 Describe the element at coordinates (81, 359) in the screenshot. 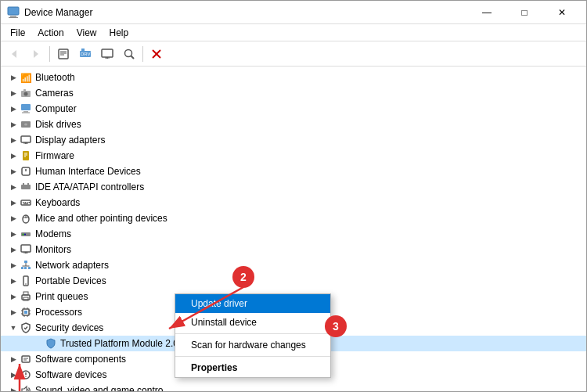

I see `label-software-components: Software components` at that location.